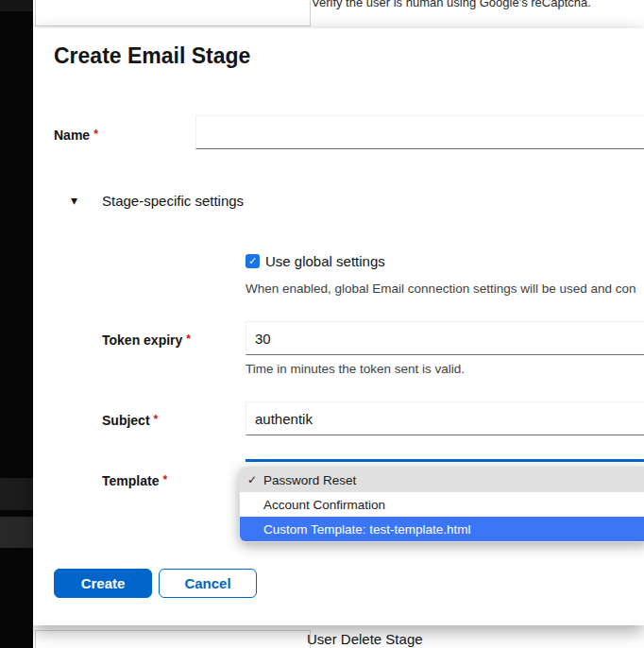 The height and width of the screenshot is (648, 644). What do you see at coordinates (364, 639) in the screenshot?
I see `background-user-delete-stage-text: User Delete Stage` at bounding box center [364, 639].